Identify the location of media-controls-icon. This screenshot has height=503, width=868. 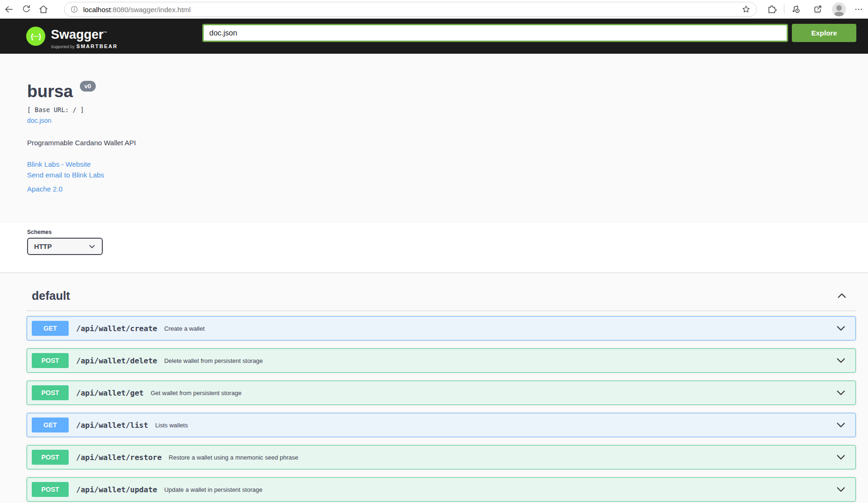
(796, 9).